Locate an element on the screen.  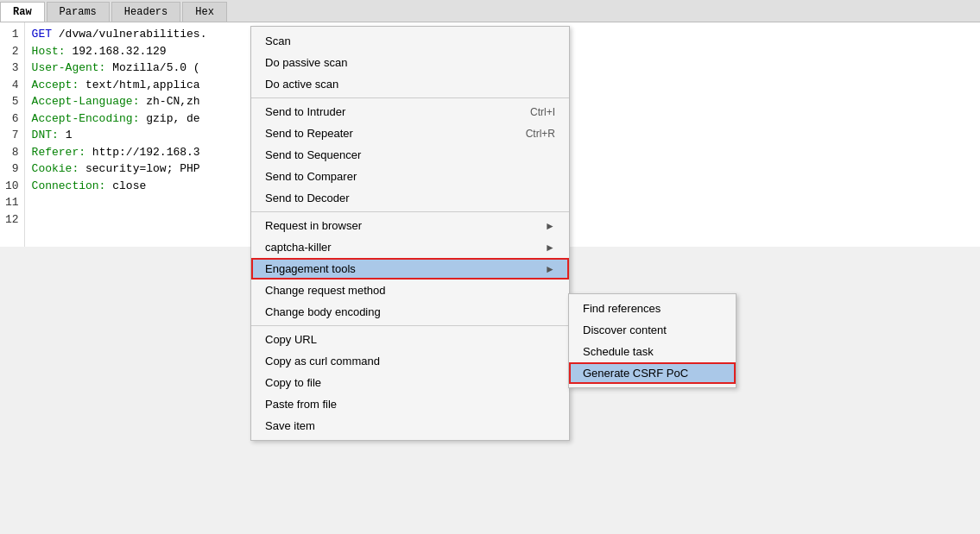
submenu-schedule-task: Schedule task is located at coordinates (653, 352).